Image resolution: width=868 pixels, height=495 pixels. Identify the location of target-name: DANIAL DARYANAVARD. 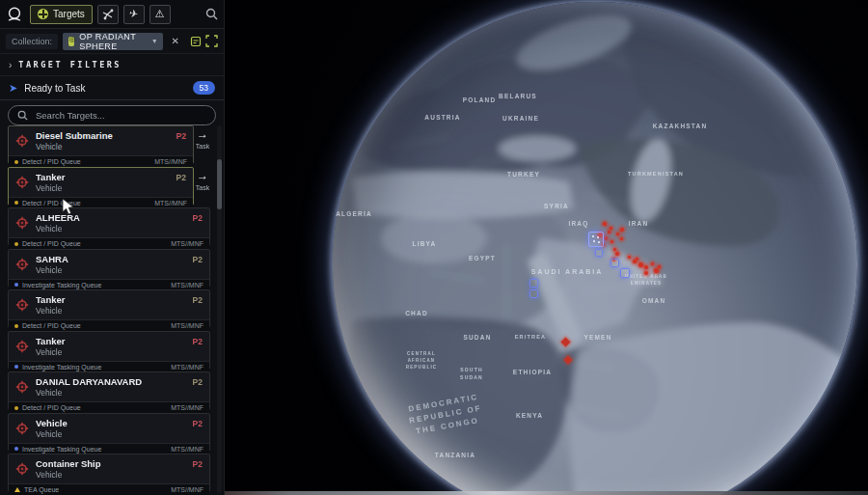
(120, 382).